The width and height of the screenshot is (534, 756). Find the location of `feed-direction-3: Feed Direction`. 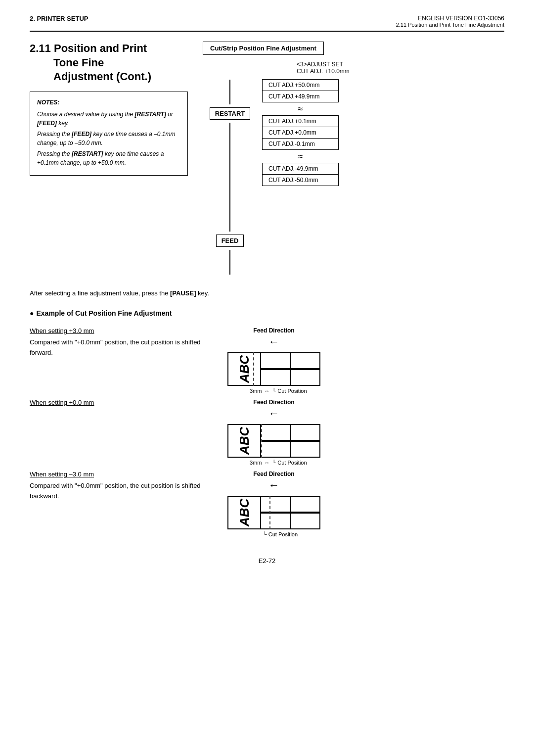

feed-direction-3: Feed Direction is located at coordinates (274, 474).